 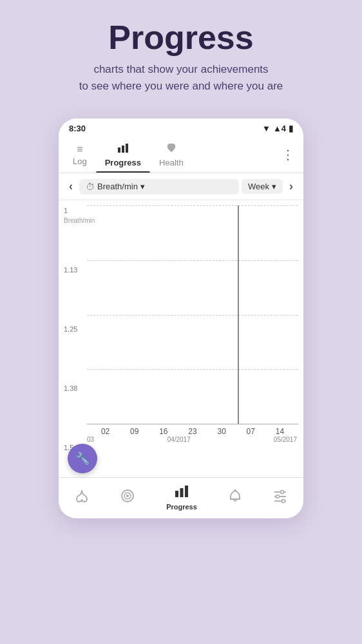 I want to click on status-time: 8:30, so click(x=77, y=129).